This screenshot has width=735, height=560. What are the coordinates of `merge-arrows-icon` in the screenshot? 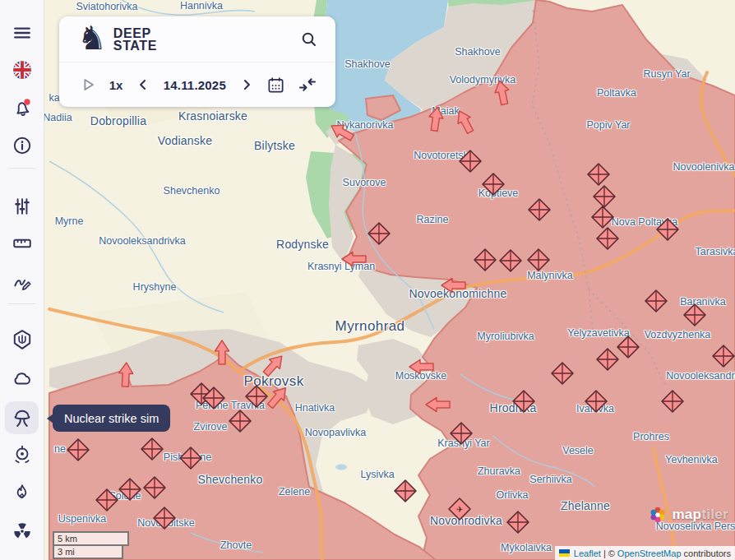 It's located at (307, 85).